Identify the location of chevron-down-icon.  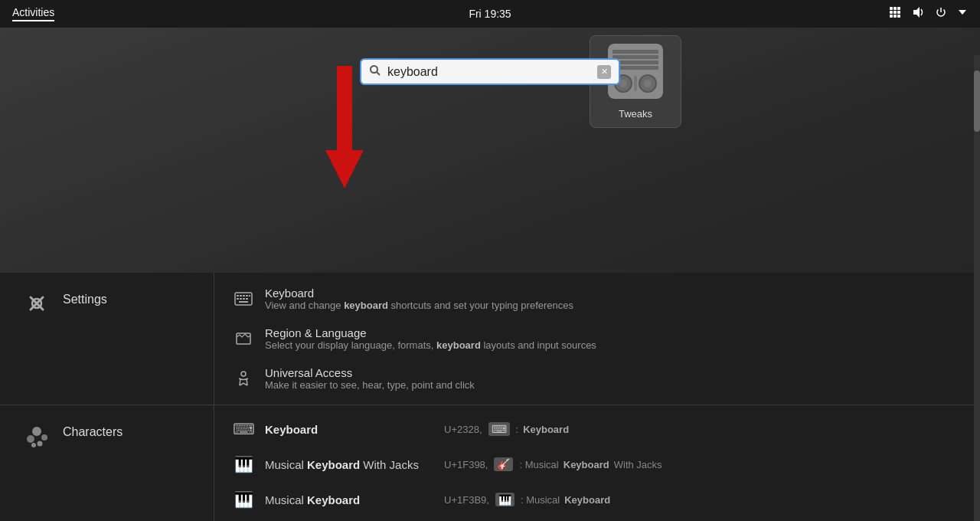
(962, 14).